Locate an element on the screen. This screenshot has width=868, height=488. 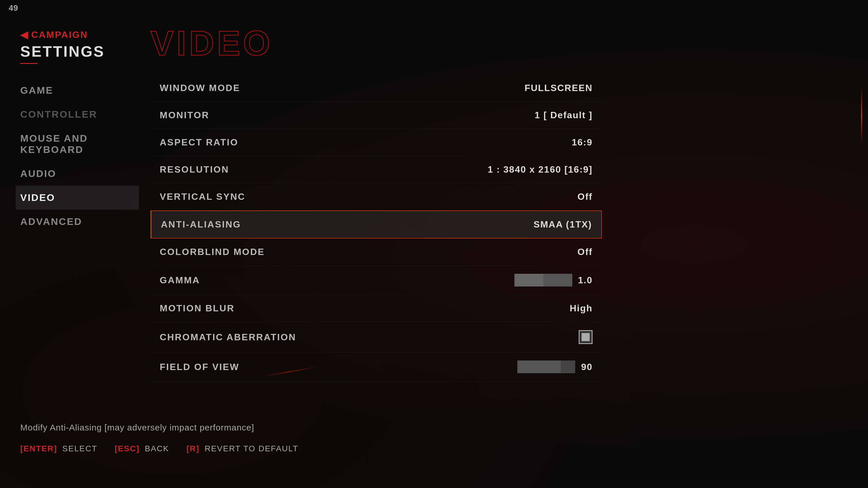
campaign-back-label: CAMPAIGN is located at coordinates (60, 35).